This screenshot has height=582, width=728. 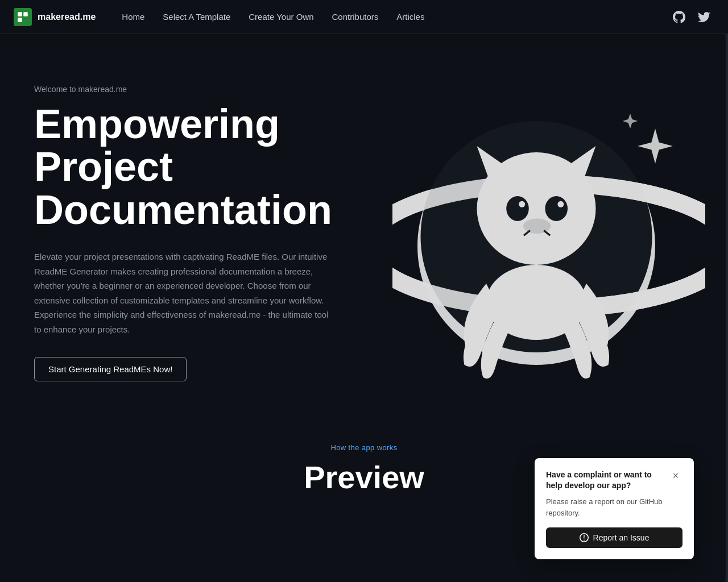 What do you see at coordinates (614, 481) in the screenshot?
I see `popup-header: Have a complaint or want to help develop…` at bounding box center [614, 481].